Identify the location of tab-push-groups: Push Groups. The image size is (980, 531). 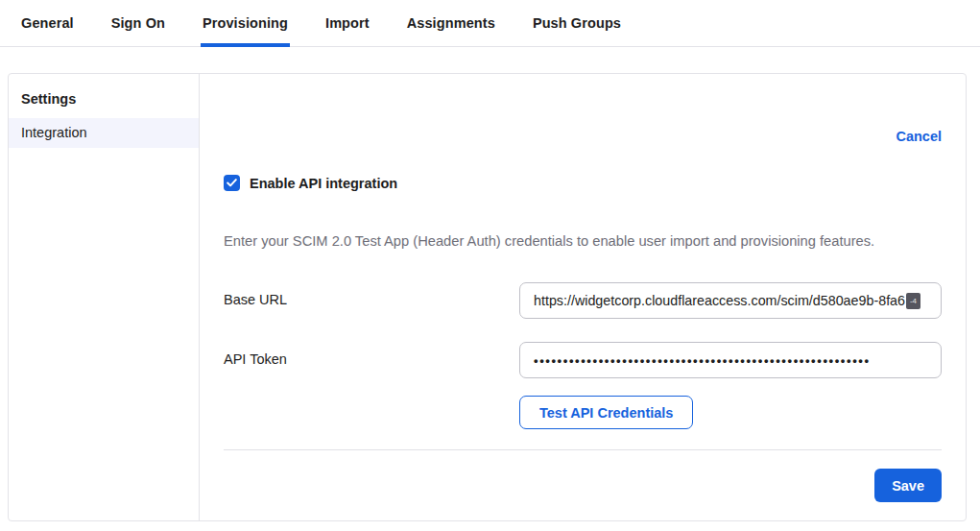
(577, 31).